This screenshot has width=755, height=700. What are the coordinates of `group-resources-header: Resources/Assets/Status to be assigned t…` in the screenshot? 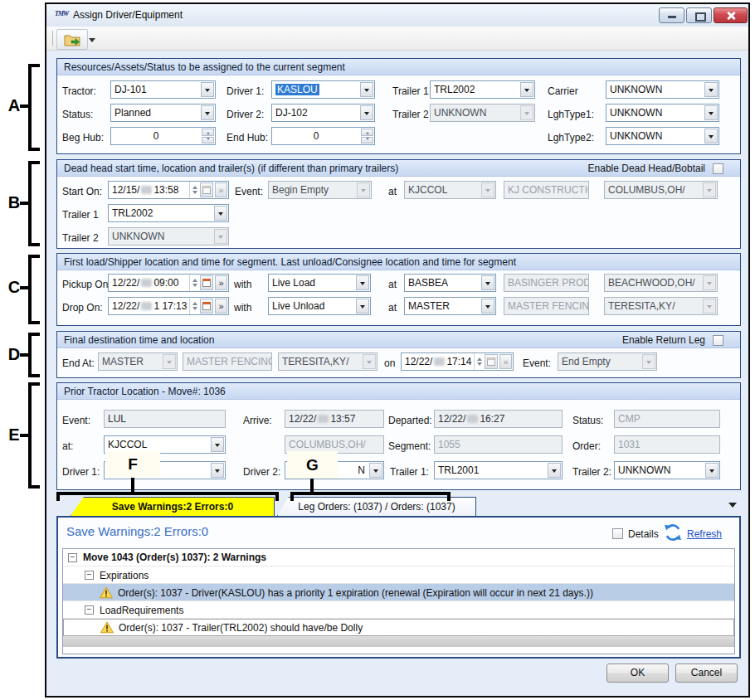 It's located at (398, 67).